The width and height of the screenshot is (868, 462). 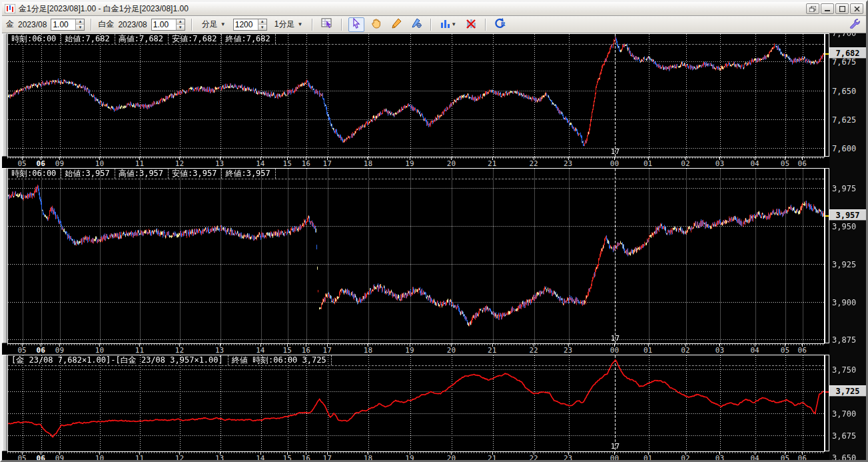 I want to click on gold-ratio-up-icon: ▲, so click(x=80, y=23).